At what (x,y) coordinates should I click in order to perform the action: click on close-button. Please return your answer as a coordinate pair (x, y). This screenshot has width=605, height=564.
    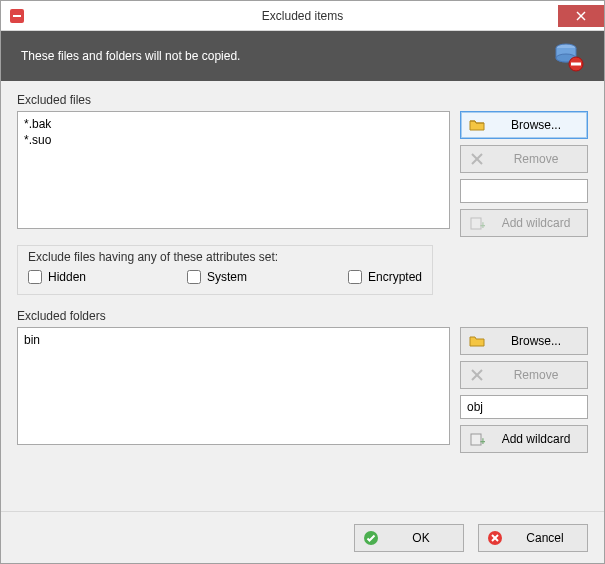
    Looking at the image, I should click on (581, 16).